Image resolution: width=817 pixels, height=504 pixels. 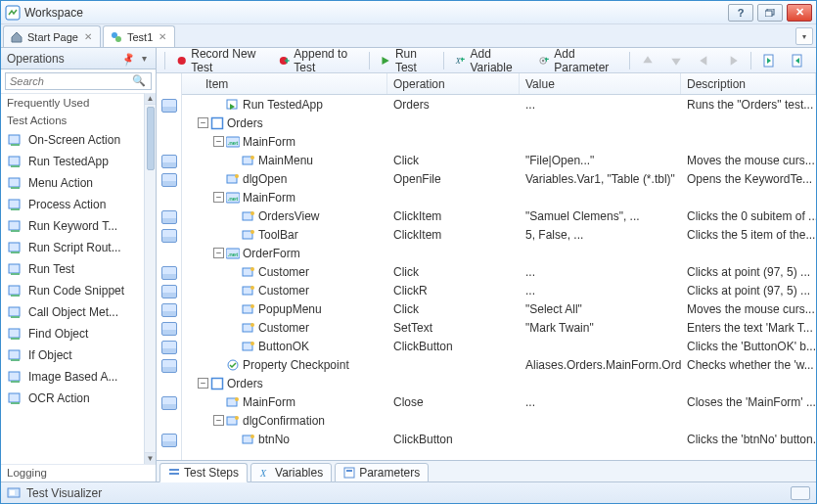 I want to click on move-up-button, so click(x=648, y=61).